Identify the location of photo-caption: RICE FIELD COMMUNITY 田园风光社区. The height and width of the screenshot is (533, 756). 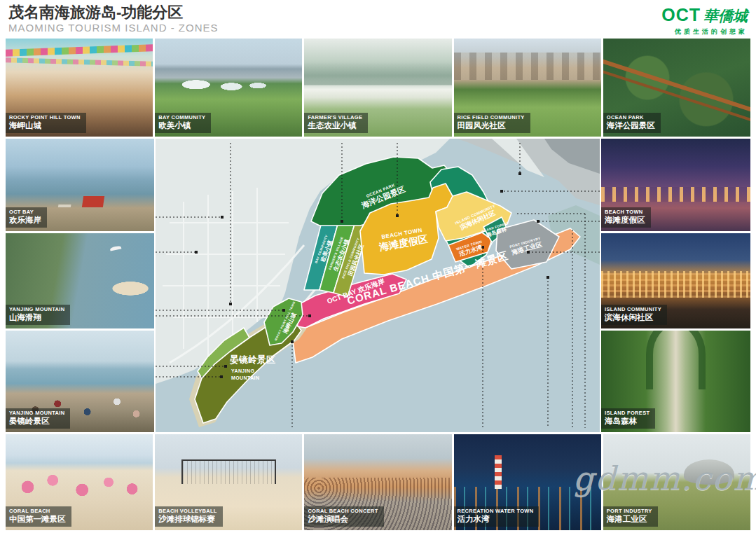
(492, 123).